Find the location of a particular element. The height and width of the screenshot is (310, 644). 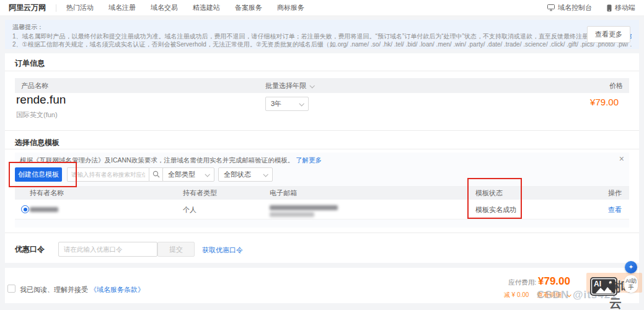

notice-line-2: 2、①根据工信部有关规定，域名须完成实名认证，否则会被Serverhold，无法… is located at coordinates (322, 45).